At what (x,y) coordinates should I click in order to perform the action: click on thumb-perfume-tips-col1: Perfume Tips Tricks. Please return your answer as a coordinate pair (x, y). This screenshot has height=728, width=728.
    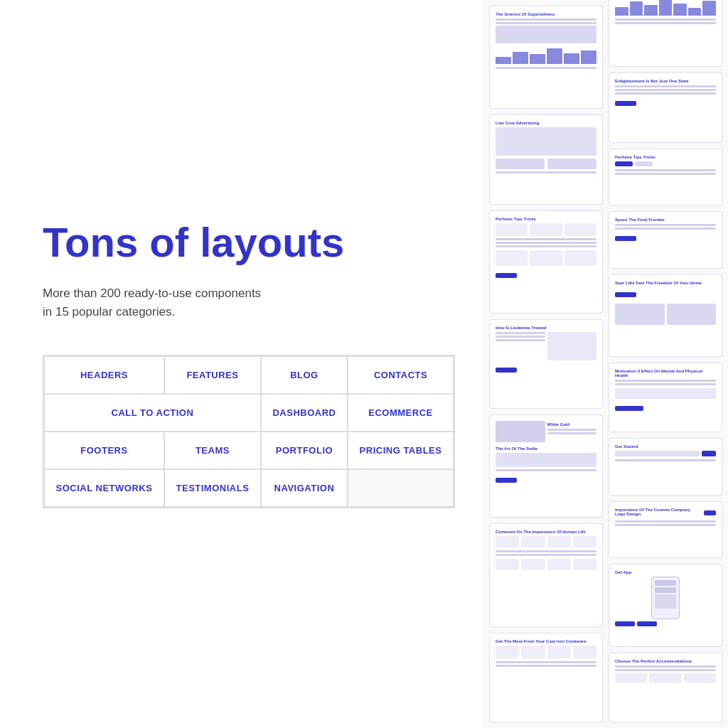
    Looking at the image, I should click on (546, 262).